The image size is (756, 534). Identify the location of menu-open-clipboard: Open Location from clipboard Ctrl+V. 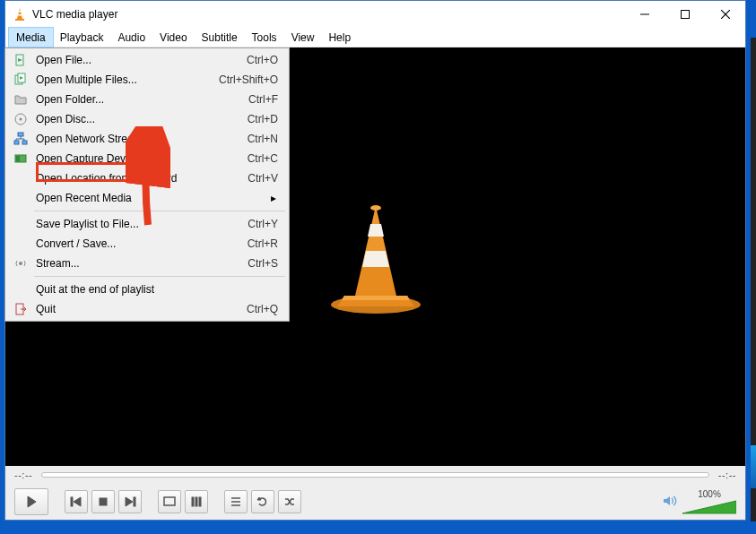
(147, 178).